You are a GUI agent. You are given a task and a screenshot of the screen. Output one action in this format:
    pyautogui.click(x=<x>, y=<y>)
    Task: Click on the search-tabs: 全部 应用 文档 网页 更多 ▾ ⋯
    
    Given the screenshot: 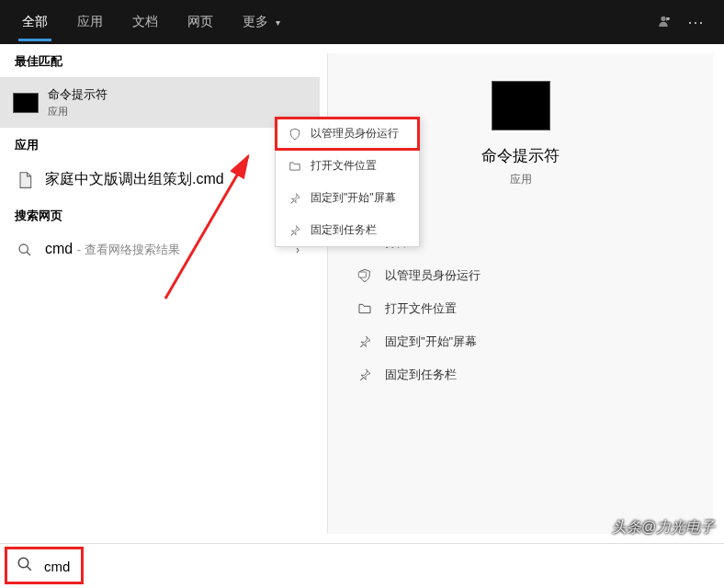 What is the action you would take?
    pyautogui.click(x=362, y=22)
    